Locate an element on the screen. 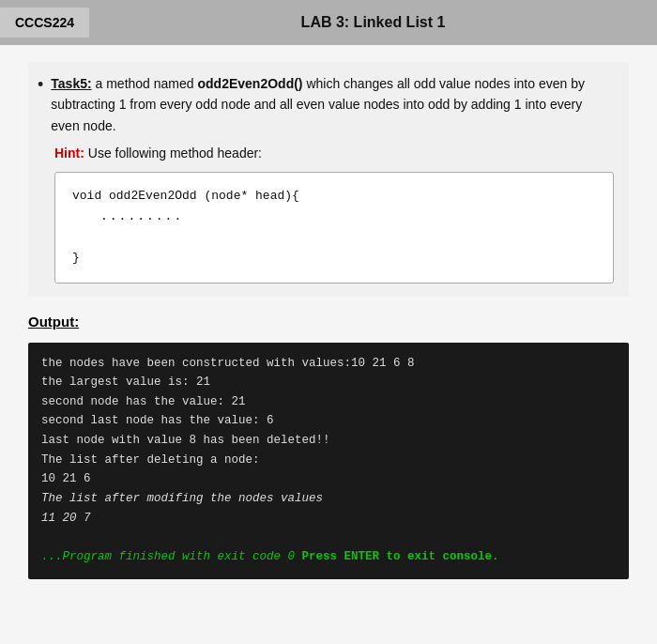  task-description: Task5: a method named odd2Even2Odd() whi… is located at coordinates (332, 105).